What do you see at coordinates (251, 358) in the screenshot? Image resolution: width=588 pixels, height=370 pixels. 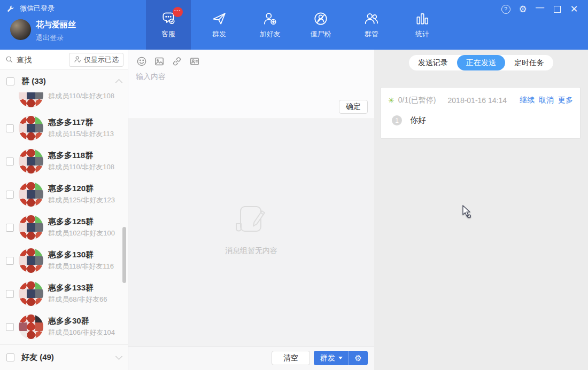 I see `composer-footer: 清空 群发 ⚙` at bounding box center [251, 358].